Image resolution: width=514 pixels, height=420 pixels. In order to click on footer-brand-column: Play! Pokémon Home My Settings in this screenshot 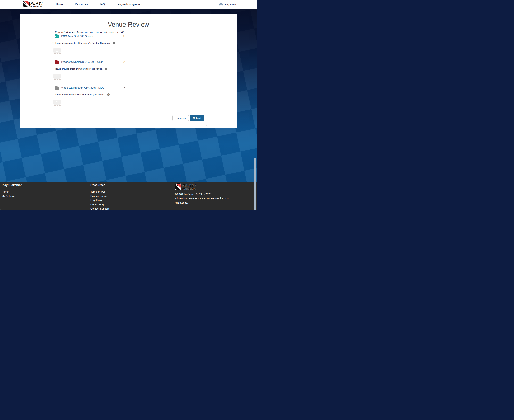, I will do `click(46, 197)`.